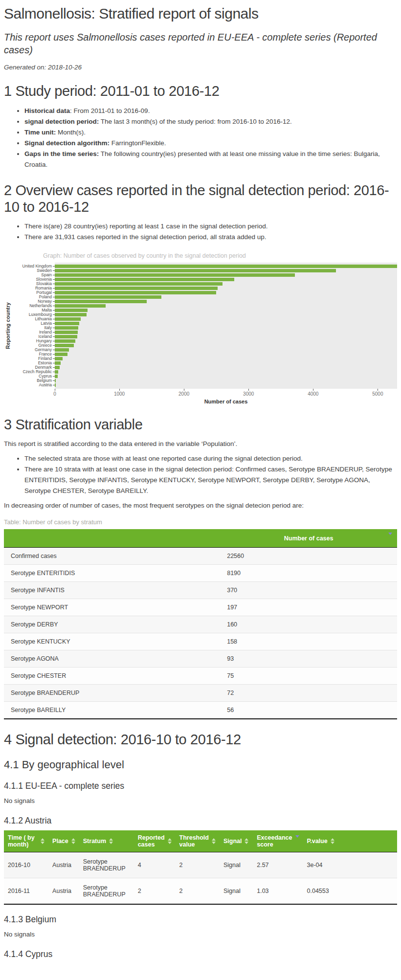 This screenshot has width=401, height=980. I want to click on column-header-content: Place, so click(64, 841).